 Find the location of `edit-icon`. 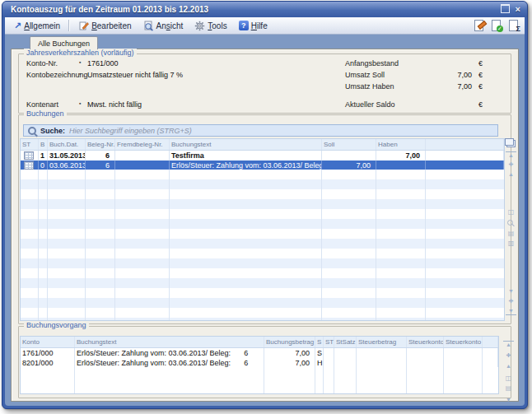

edit-icon is located at coordinates (84, 26).